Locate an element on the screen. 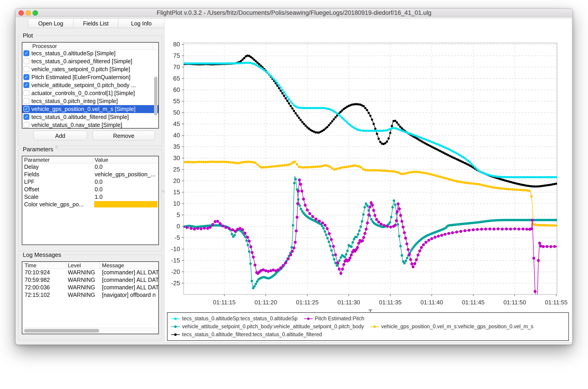 This screenshot has width=588, height=389. log-message-row: 72:15:102WARNING[navigator] offboard n is located at coordinates (90, 295).